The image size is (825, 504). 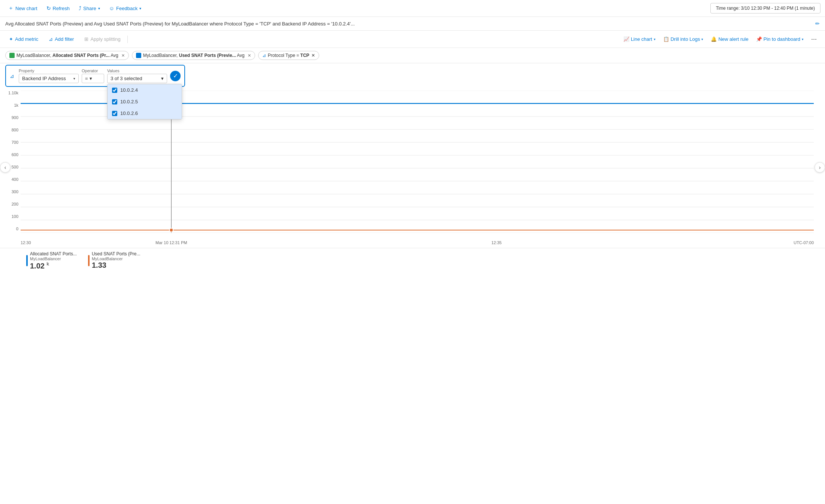 I want to click on operator-chevron-icon: ▾, so click(x=91, y=79).